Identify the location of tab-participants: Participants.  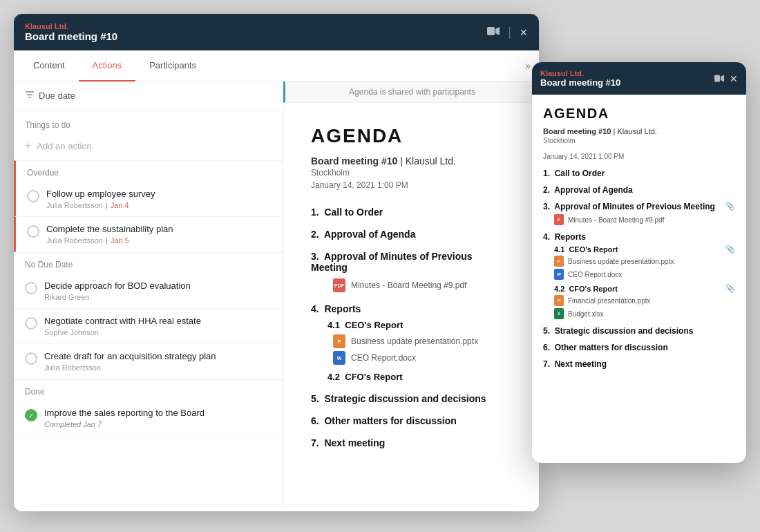
(173, 66).